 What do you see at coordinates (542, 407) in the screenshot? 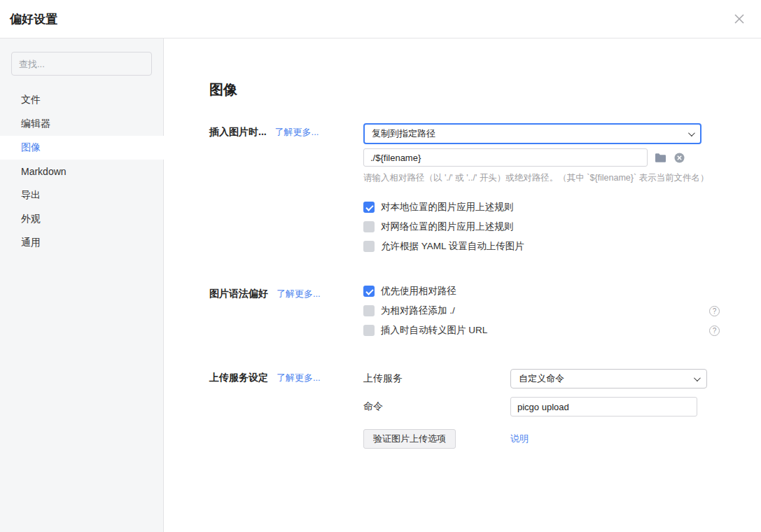
I see `command-row: 命令` at bounding box center [542, 407].